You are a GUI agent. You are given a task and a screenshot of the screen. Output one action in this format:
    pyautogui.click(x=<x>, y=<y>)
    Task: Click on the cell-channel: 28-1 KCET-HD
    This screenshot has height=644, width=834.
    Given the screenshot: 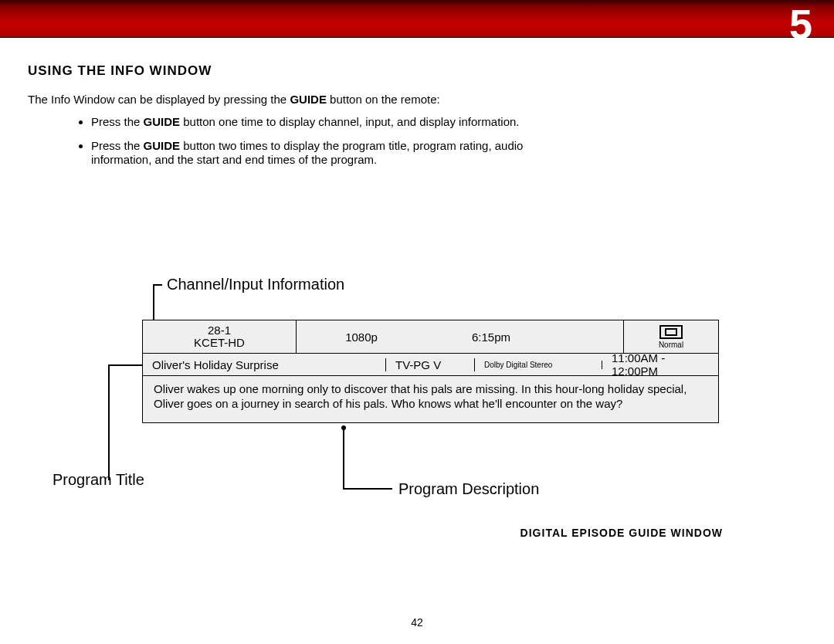 What is the action you would take?
    pyautogui.click(x=219, y=337)
    